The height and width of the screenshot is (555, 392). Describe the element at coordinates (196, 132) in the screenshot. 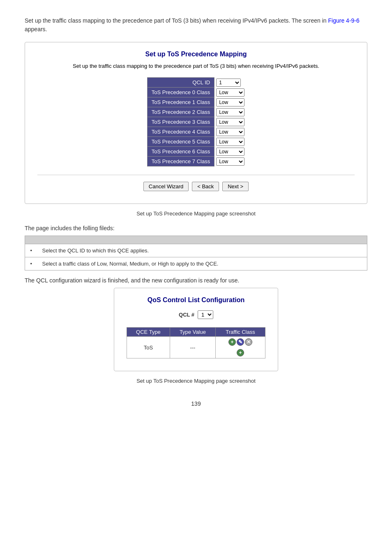

I see `tos-row-4: ToS Precedence 4 Class LowNormalMediumHi…` at that location.